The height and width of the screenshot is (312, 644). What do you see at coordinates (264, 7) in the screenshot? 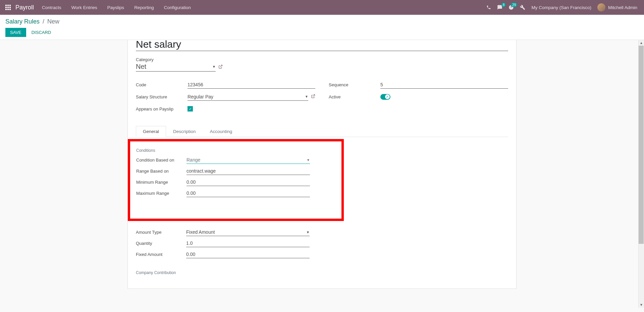
I see `navbar-menu: Contracts Work Entries Payslips Reportin…` at bounding box center [264, 7].